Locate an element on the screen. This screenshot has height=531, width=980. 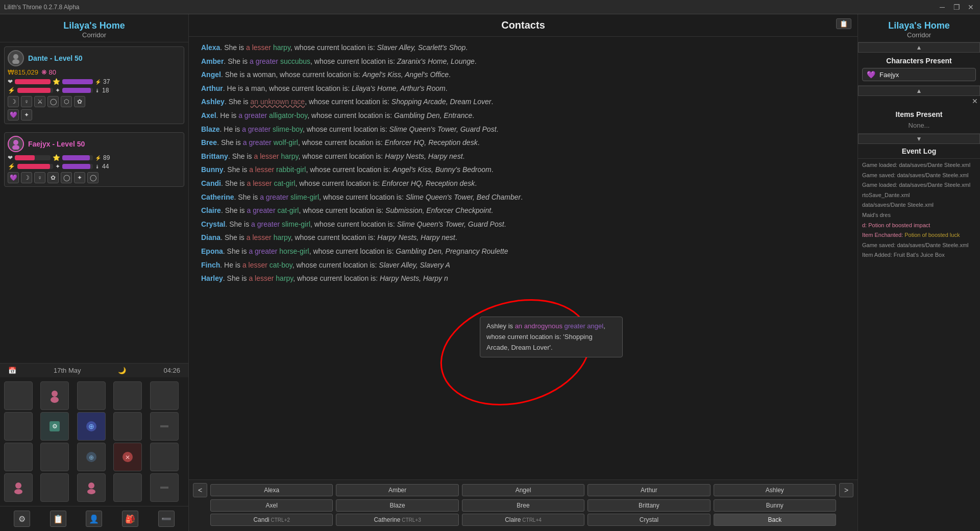
contact-name: Amber is located at coordinates (212, 61).